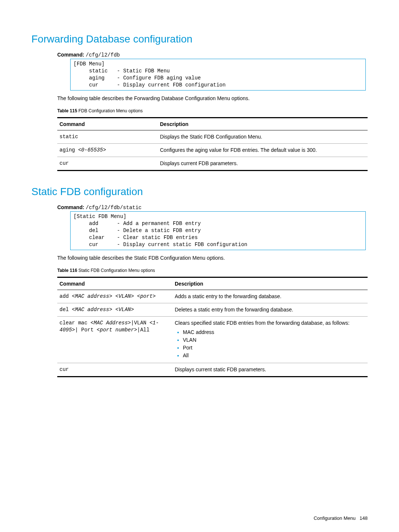 This screenshot has width=399, height=532. Describe the element at coordinates (114, 208) in the screenshot. I see `command-path: /cfg/l2/fdb/static` at that location.